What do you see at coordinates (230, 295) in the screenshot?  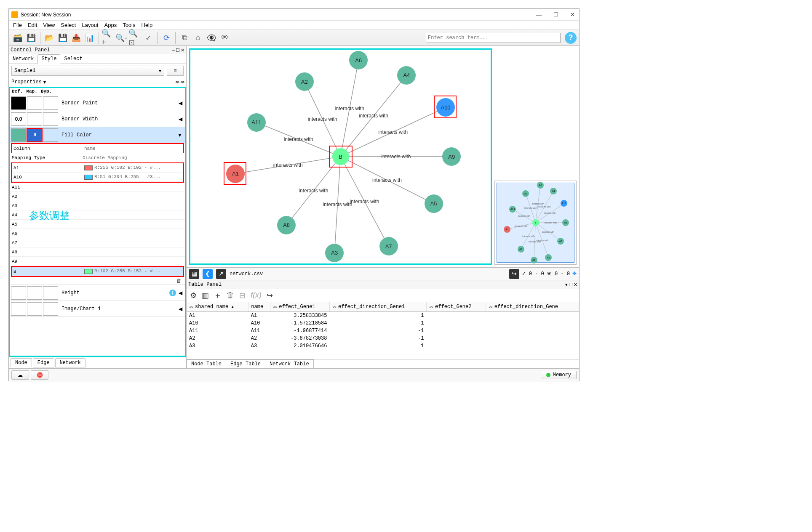 I see `trash-icon: 🗑` at bounding box center [230, 295].